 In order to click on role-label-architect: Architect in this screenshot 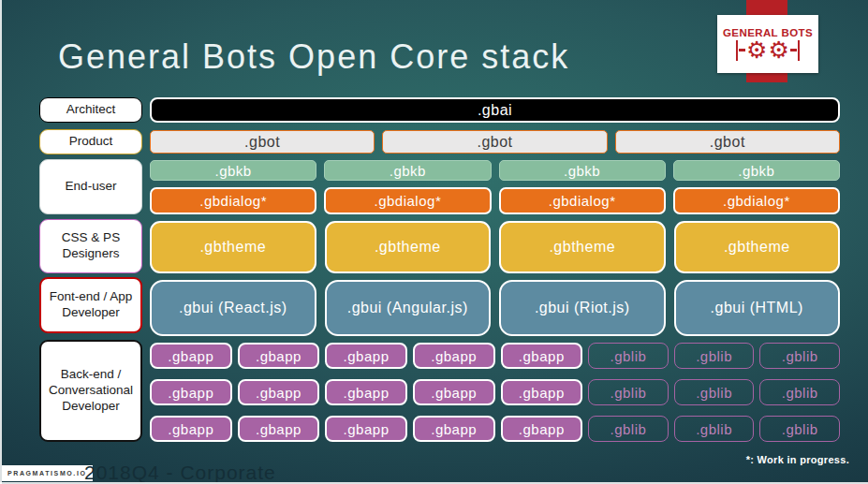, I will do `click(91, 110)`.